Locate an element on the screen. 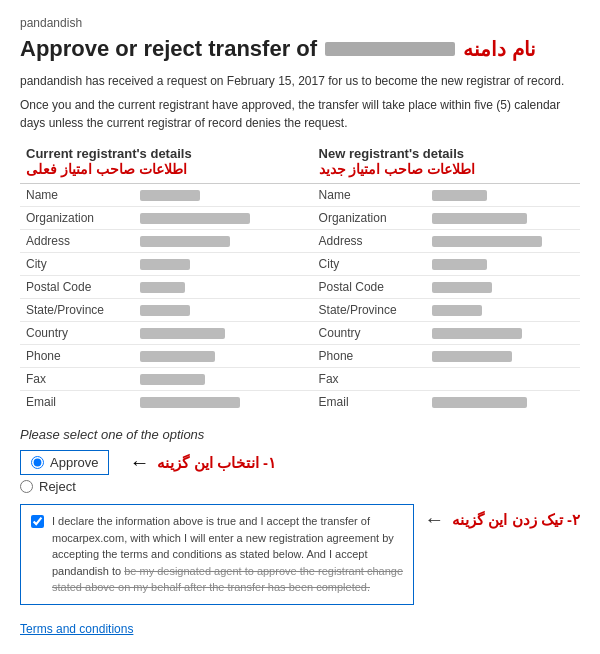  options-label: Please select one of the options is located at coordinates (300, 434).